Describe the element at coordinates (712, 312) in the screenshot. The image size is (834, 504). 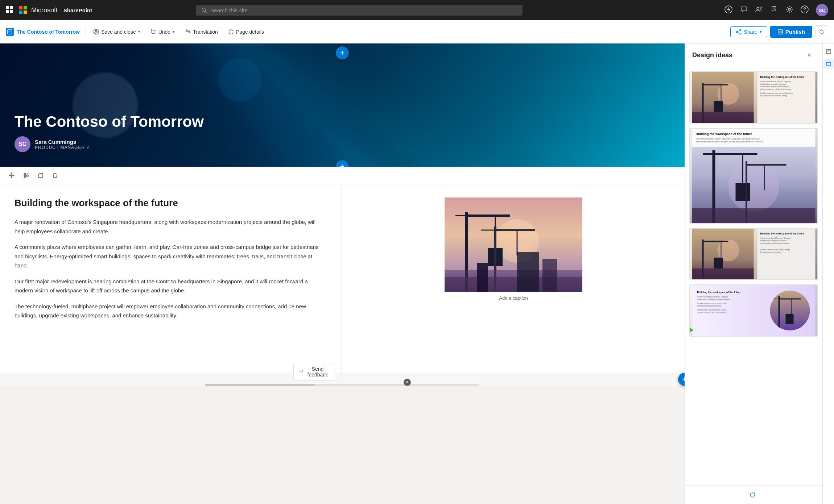
I see `svg-text:completion at the Contoso head: completion at the Contoso headquarters.` at that location.